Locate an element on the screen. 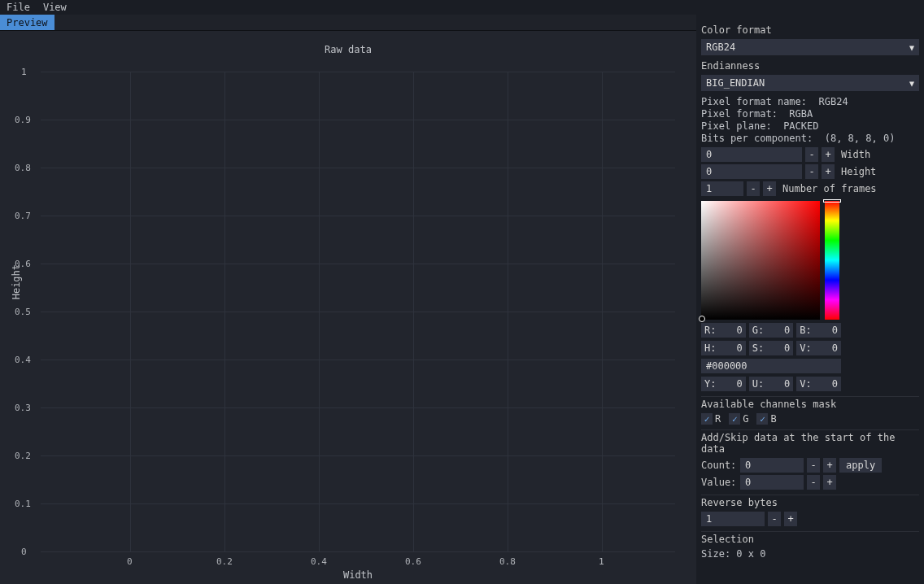 The height and width of the screenshot is (584, 924). value-label: Value: is located at coordinates (719, 482).